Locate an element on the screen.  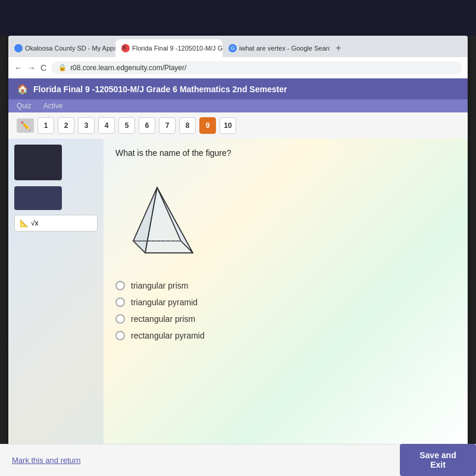
answer-option-2: triangular pyramid is located at coordinates (286, 302).